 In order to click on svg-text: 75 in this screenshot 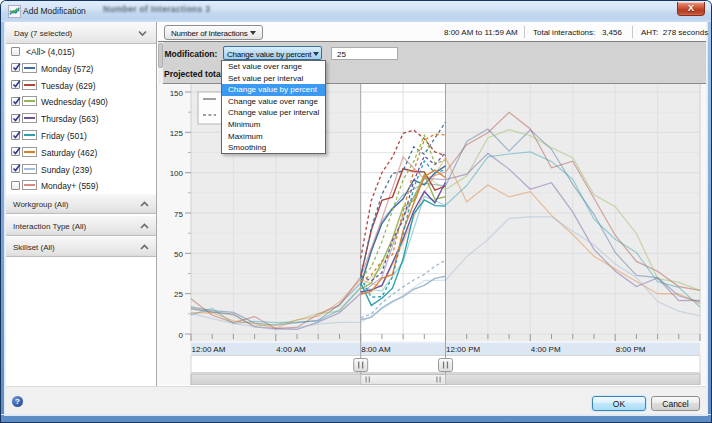, I will do `click(178, 214)`.